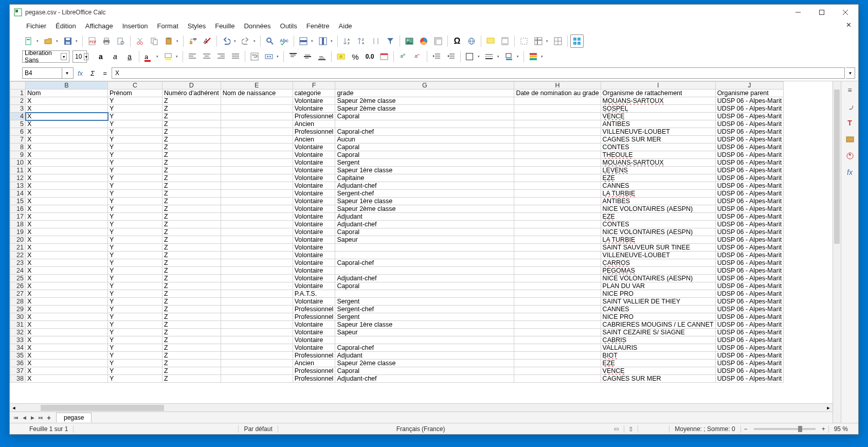 The image size is (868, 447). I want to click on align-bottom-button, so click(322, 57).